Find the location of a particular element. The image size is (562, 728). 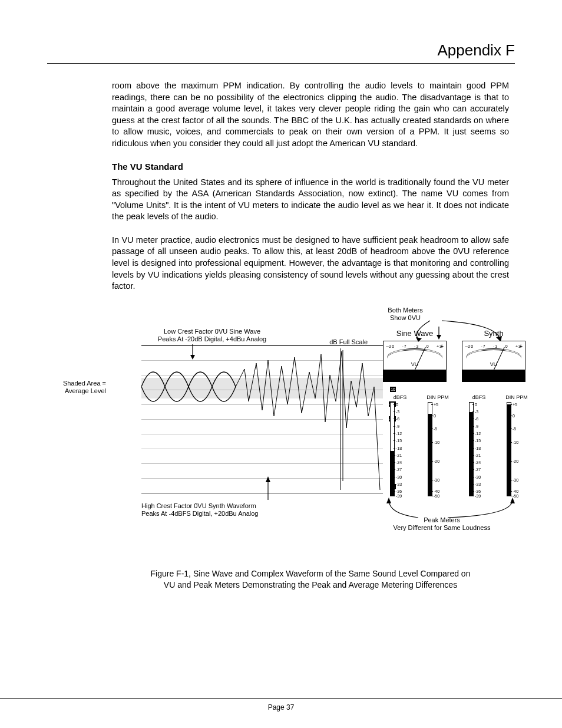

label-shaded-area: Shaded Area = Average Level is located at coordinates (74, 388).